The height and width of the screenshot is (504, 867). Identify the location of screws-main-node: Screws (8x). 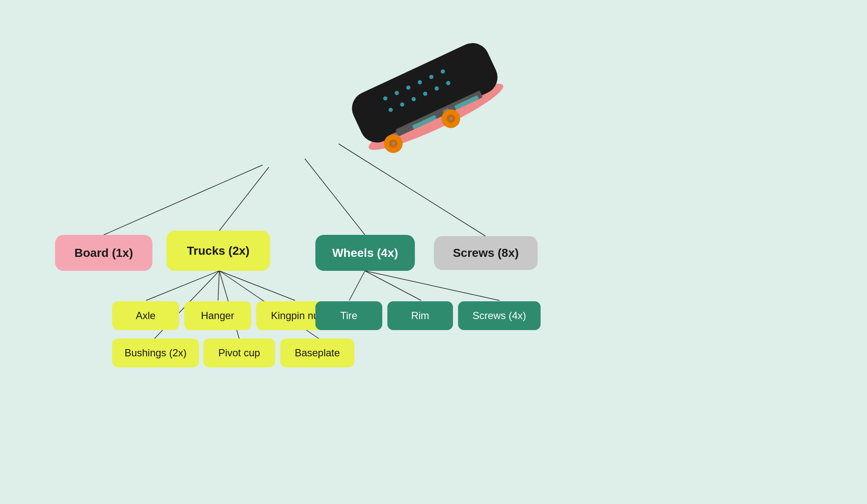
(486, 253).